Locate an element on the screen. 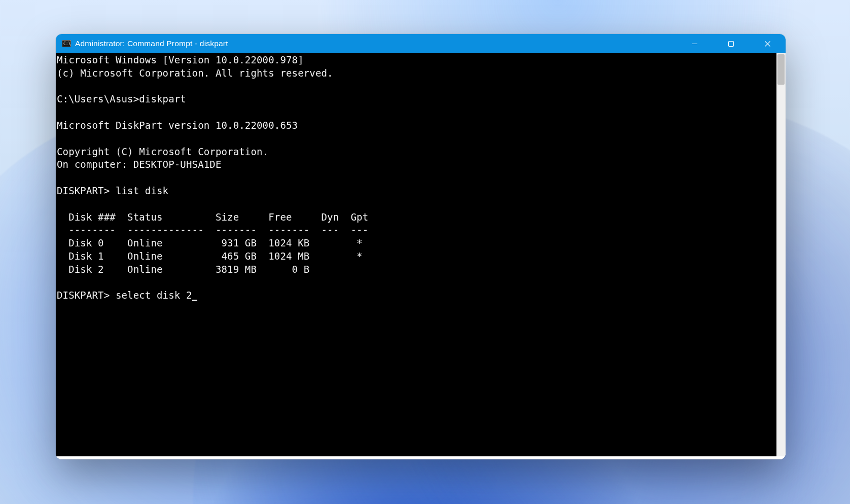 This screenshot has height=504, width=850. command-prompt-icon: C:\ is located at coordinates (66, 44).